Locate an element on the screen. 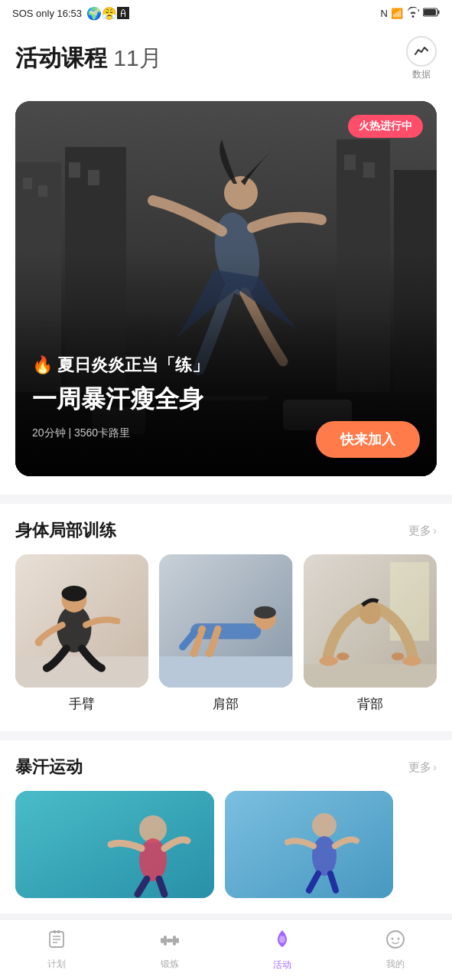  status-left: SOS only 16:53 🌍😤🅰 is located at coordinates (70, 14).